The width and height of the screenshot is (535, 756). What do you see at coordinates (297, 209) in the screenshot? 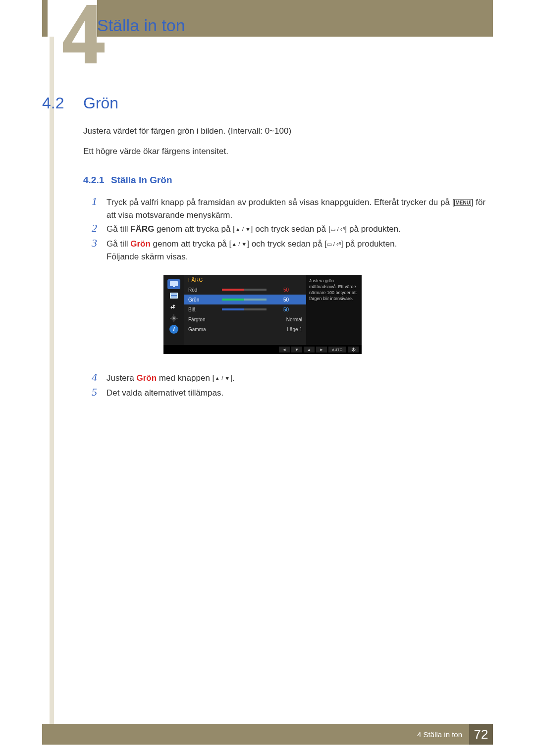
I see `step-1: Tryck på valfri knapp på framsidan av pr…` at bounding box center [297, 209].